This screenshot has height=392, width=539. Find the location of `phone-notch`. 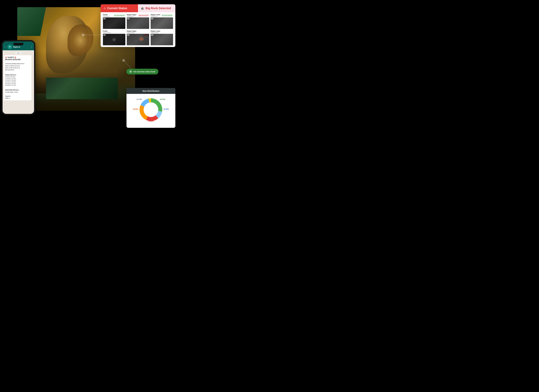

phone-notch is located at coordinates (19, 44).